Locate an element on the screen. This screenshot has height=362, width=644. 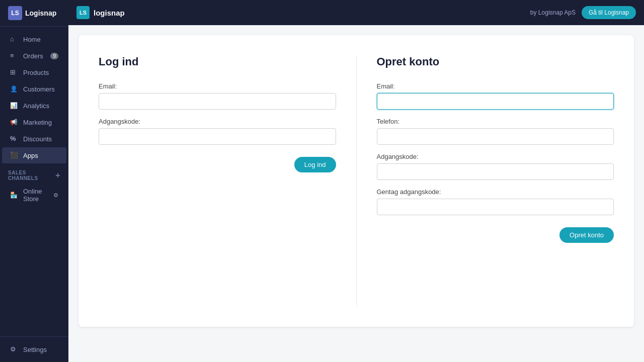
register-password-group: Adgangskode: is located at coordinates (496, 166).